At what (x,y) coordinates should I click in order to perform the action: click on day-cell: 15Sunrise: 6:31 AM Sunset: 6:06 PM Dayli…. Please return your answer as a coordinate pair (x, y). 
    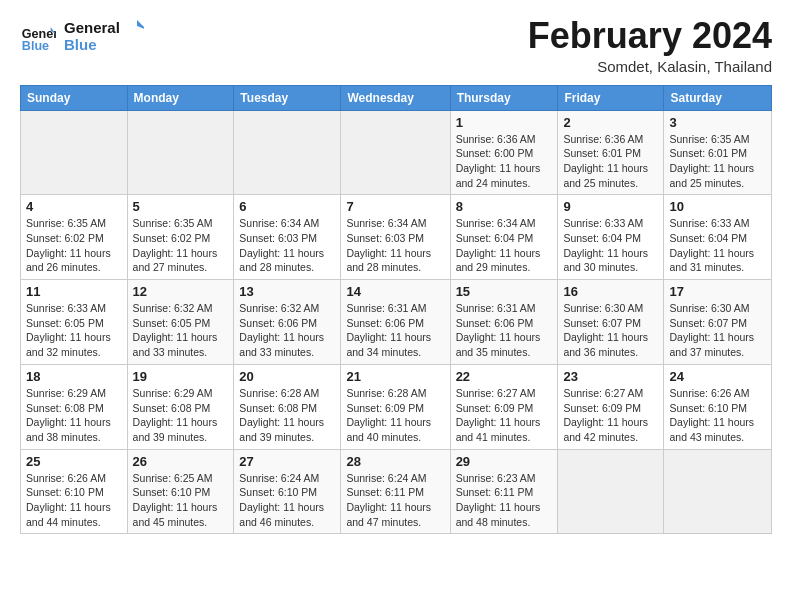
    Looking at the image, I should click on (504, 322).